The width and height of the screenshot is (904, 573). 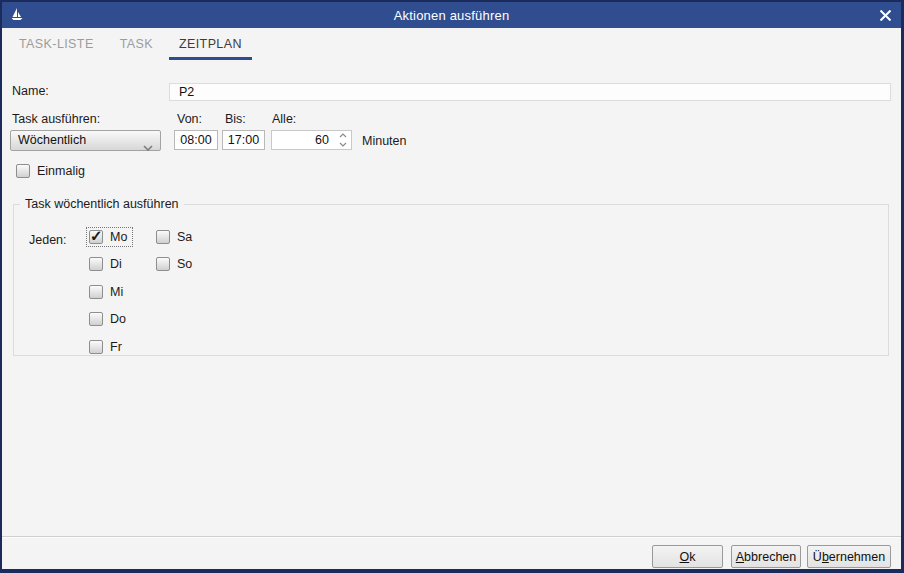 What do you see at coordinates (452, 538) in the screenshot?
I see `footer-separator-highlight` at bounding box center [452, 538].